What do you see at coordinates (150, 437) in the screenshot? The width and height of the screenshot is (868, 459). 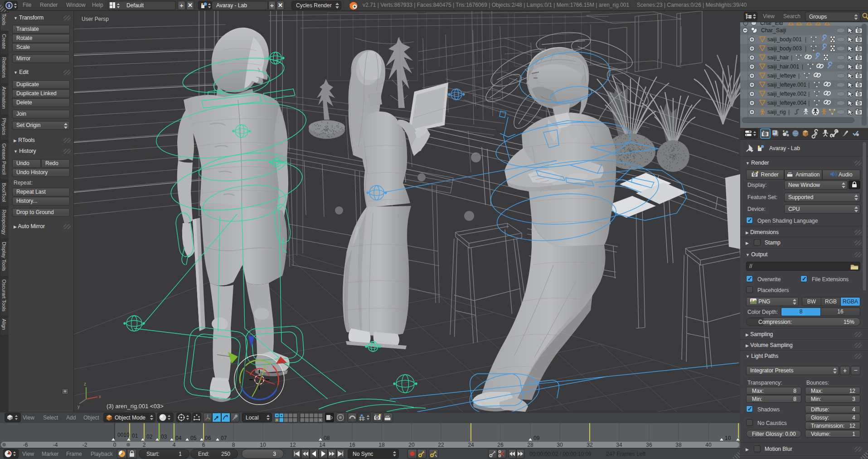 I see `svg-text: 02` at bounding box center [150, 437].